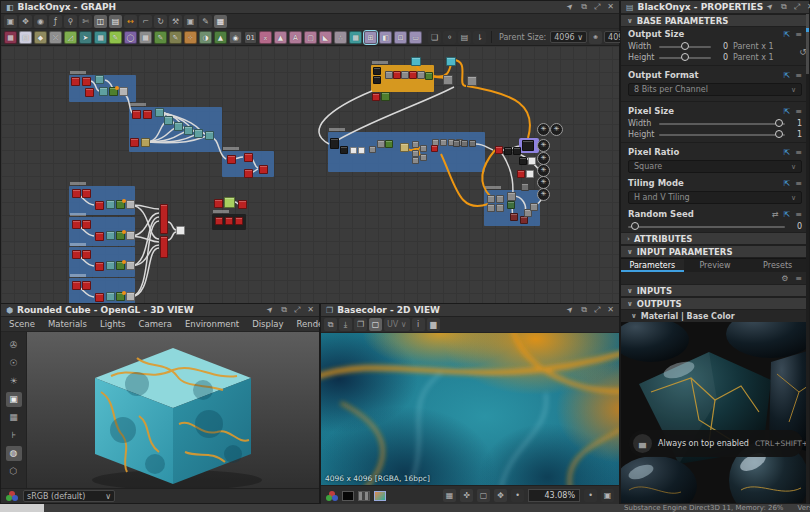 The width and height of the screenshot is (810, 512). Describe the element at coordinates (69, 496) in the screenshot. I see `colorspace-select: sRGB (default) ∨` at that location.